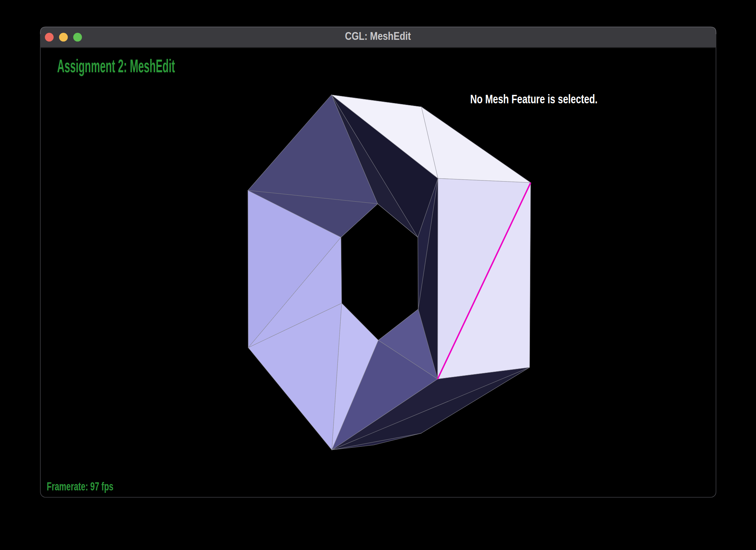 The height and width of the screenshot is (550, 756). What do you see at coordinates (534, 99) in the screenshot?
I see `svg-text: No Mesh Feature is selected.` at bounding box center [534, 99].